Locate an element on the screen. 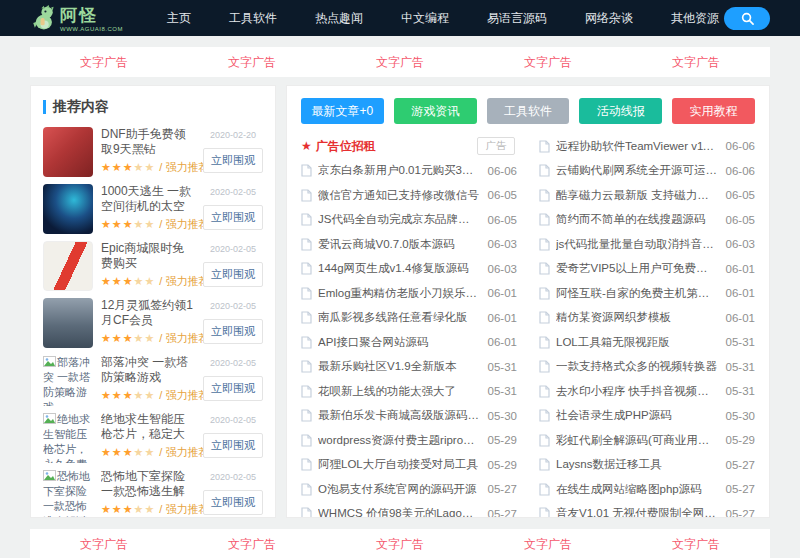 This screenshot has height=558, width=800. article-date: 06-06 is located at coordinates (740, 171).